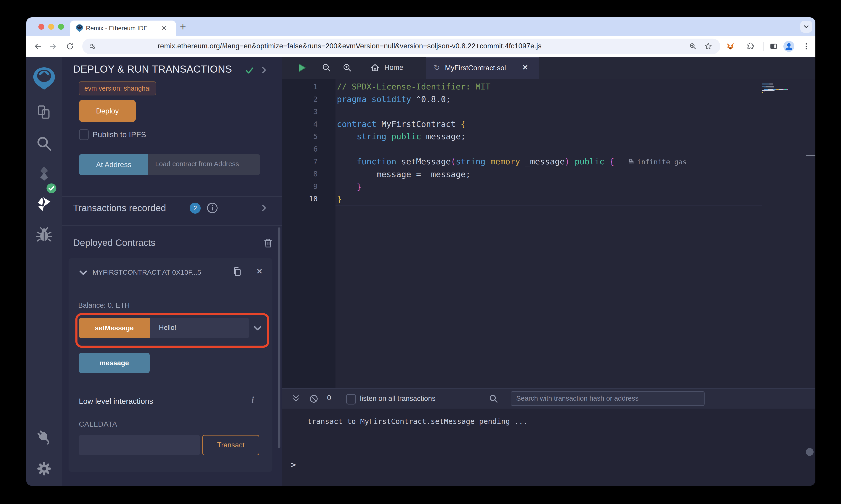 The height and width of the screenshot is (504, 841). What do you see at coordinates (44, 204) in the screenshot?
I see `deploy-run-icon` at bounding box center [44, 204].